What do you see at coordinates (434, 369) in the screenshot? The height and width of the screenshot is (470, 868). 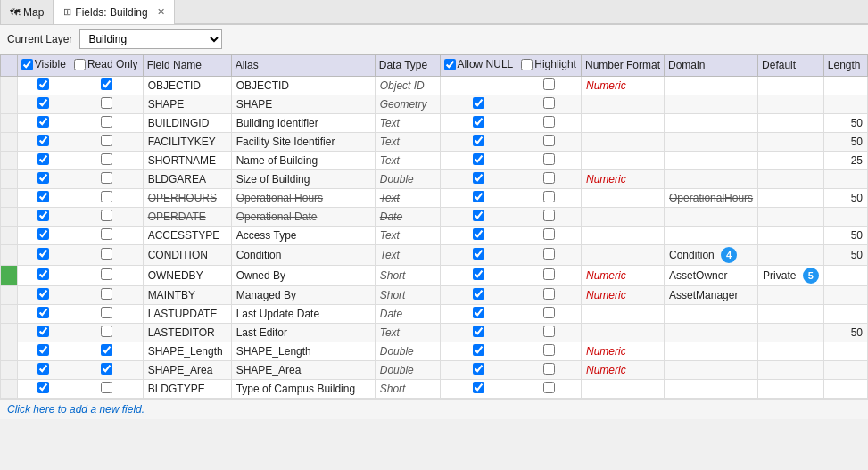 I see `table-row: SHAPE_Area SHAPE_Area Double Numeric` at bounding box center [434, 369].